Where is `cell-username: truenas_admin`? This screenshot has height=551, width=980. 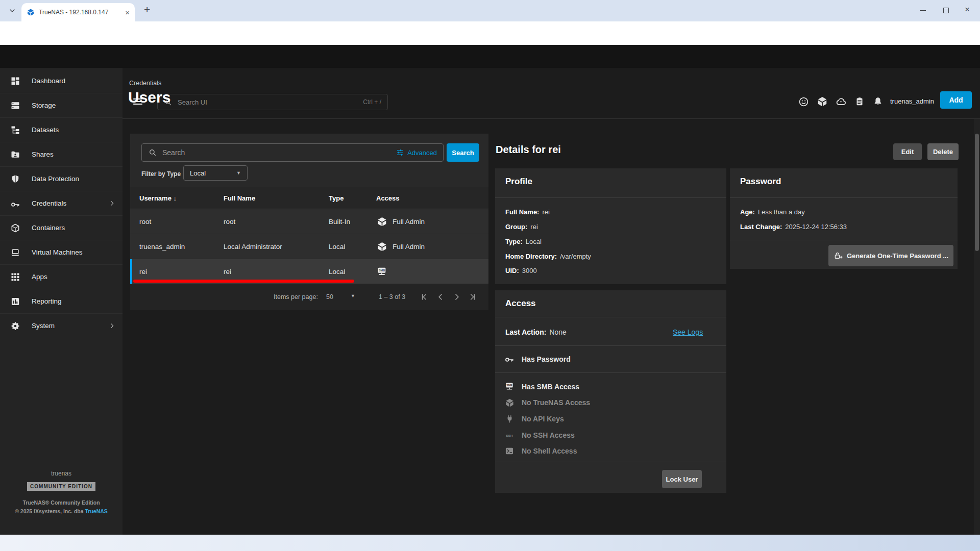 cell-username: truenas_admin is located at coordinates (162, 247).